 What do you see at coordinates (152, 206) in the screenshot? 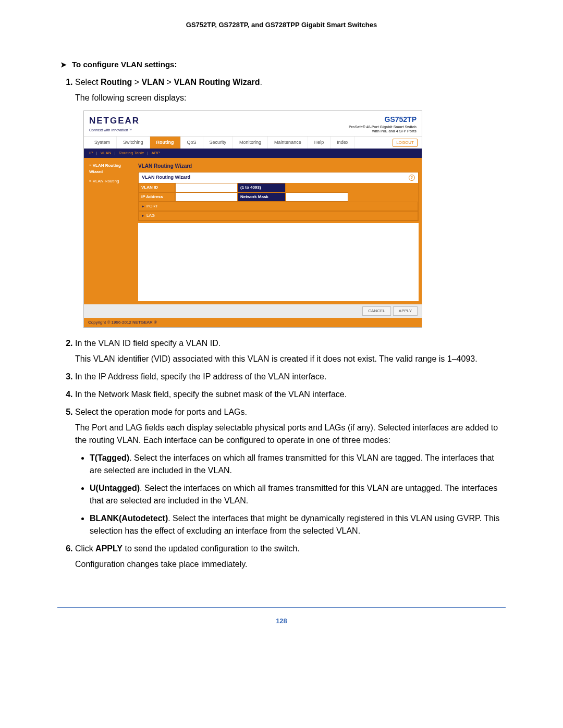
I see `expand-port-label: PORT` at bounding box center [152, 206].